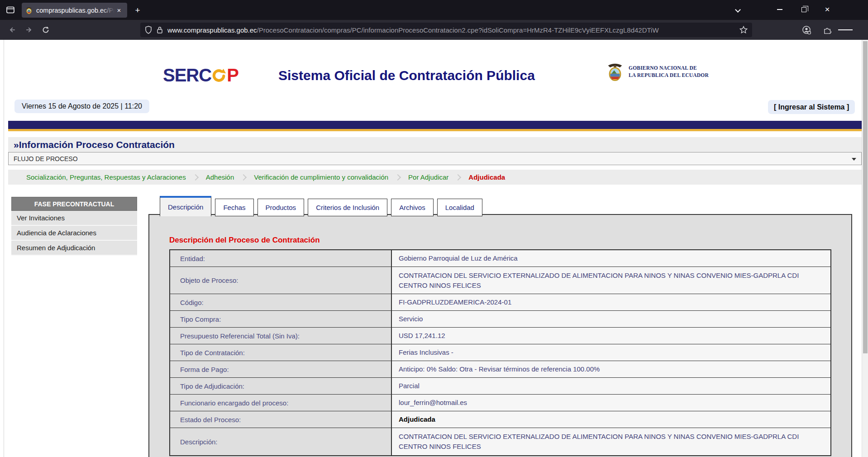  What do you see at coordinates (412, 207) in the screenshot?
I see `tab-archivos: Archivos` at bounding box center [412, 207].